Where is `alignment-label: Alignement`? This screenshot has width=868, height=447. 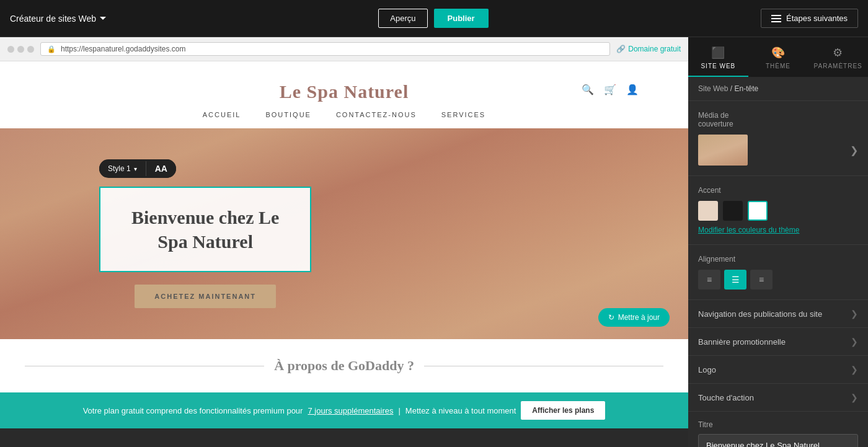
alignment-label: Alignement is located at coordinates (778, 259).